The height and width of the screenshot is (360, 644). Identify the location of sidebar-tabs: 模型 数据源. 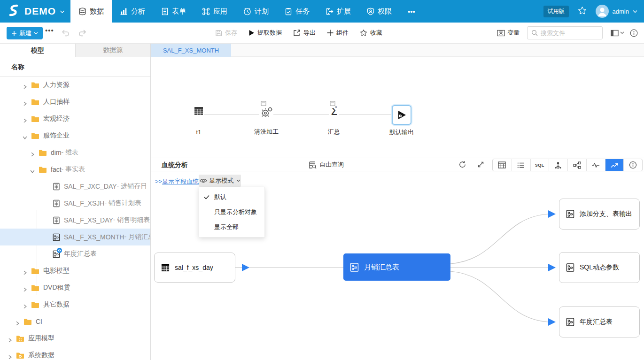
(75, 51).